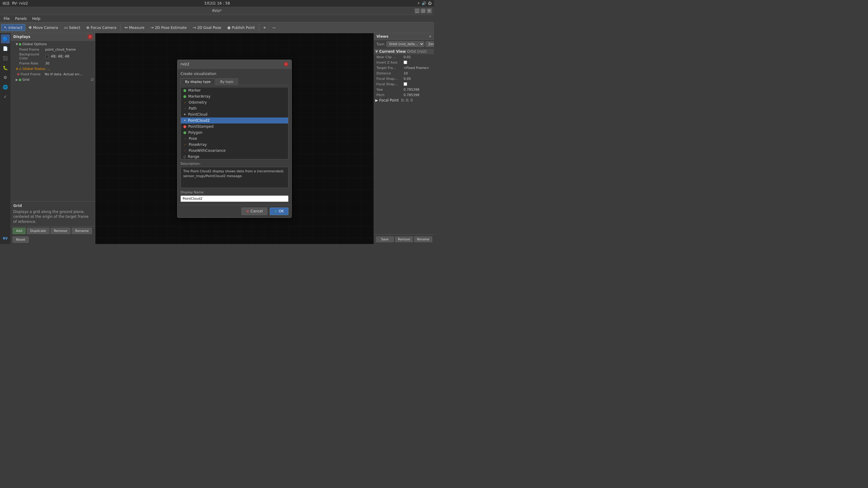 Image resolution: width=868 pixels, height=488 pixels. Describe the element at coordinates (235, 144) in the screenshot. I see `viz-item-posearray: ⟋ PoseArray` at that location.